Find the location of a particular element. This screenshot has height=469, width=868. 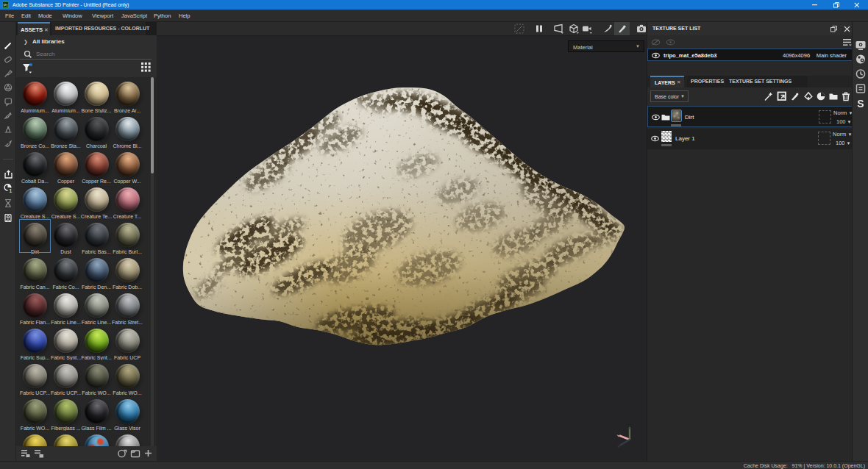

svg-text: 1 is located at coordinates (10, 191).